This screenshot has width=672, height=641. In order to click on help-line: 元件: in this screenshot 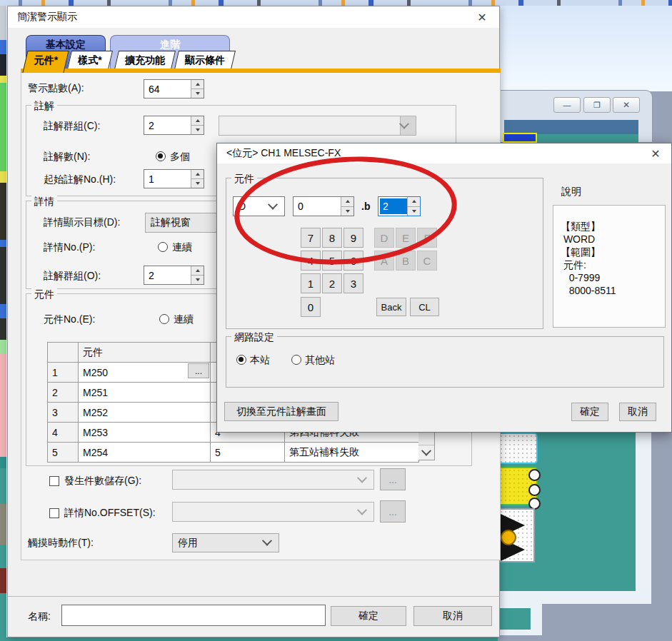, I will do `click(613, 265)`.